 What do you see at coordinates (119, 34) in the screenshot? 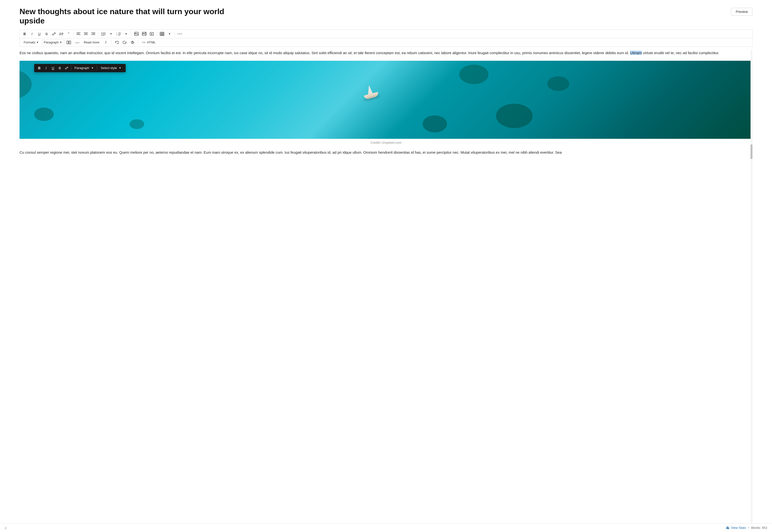
I see `ordered-list-button: 1.2.3.` at bounding box center [119, 34].